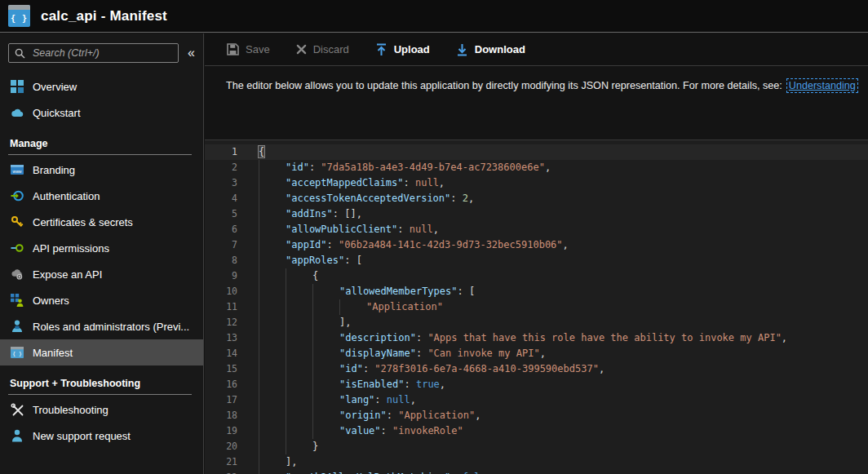 The image size is (868, 474). I want to click on code-line: 13"description": "Apps that have this ro…, so click(537, 338).